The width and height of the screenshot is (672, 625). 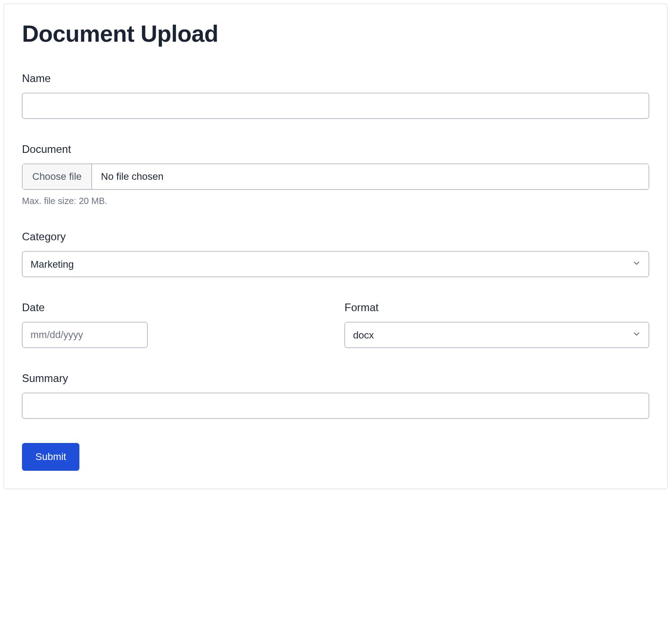 What do you see at coordinates (336, 177) in the screenshot?
I see `file-input-row: Choose file No file chosen` at bounding box center [336, 177].